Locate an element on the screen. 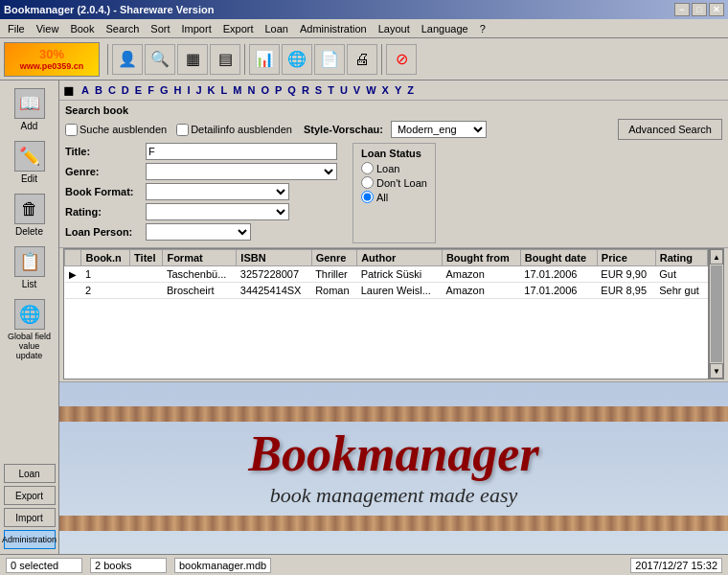  title-input is located at coordinates (241, 151).